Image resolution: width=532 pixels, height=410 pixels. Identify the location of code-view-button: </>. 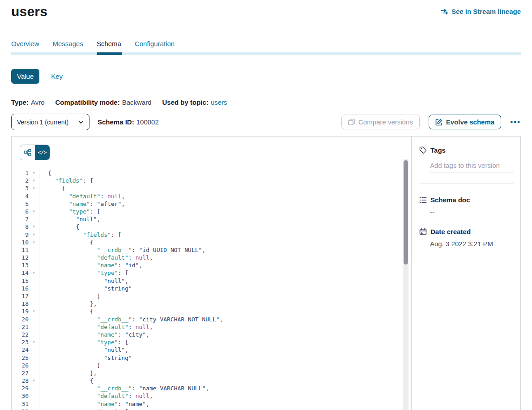
(42, 152).